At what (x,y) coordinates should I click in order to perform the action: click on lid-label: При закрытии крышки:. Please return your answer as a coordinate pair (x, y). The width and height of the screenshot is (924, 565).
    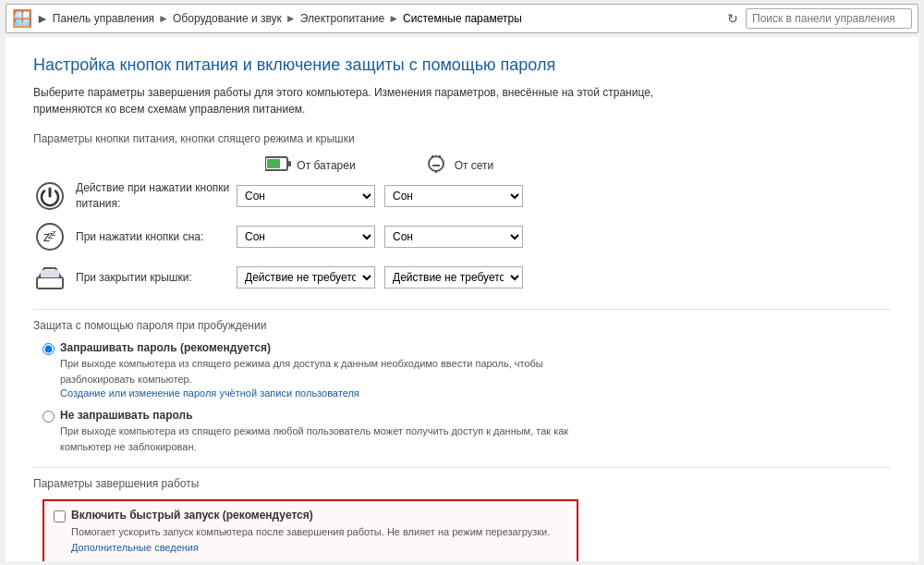
    Looking at the image, I should click on (156, 277).